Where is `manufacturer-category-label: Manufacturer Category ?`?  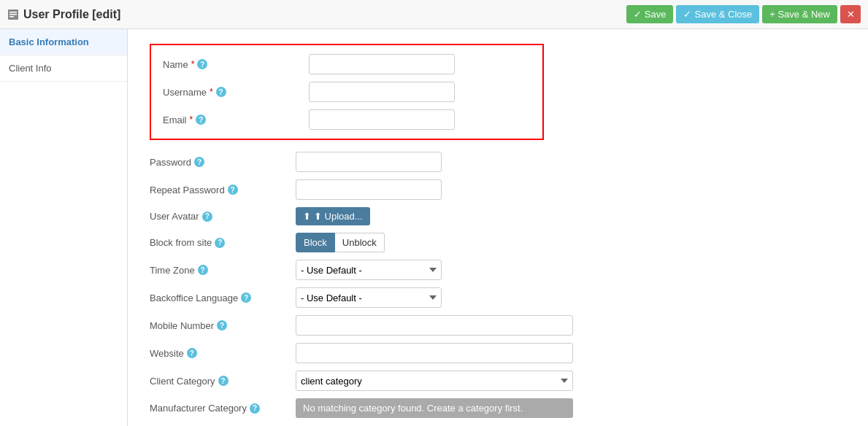
manufacturer-category-label: Manufacturer Category ? is located at coordinates (223, 408).